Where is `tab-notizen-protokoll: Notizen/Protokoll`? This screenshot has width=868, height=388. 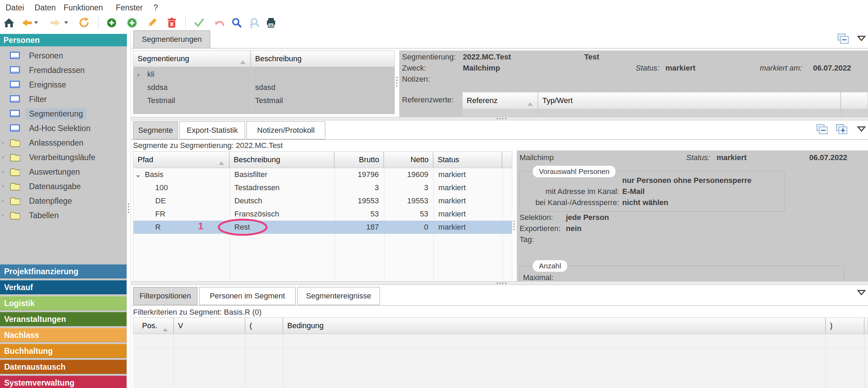
tab-notizen-protokoll: Notizen/Protokoll is located at coordinates (286, 130).